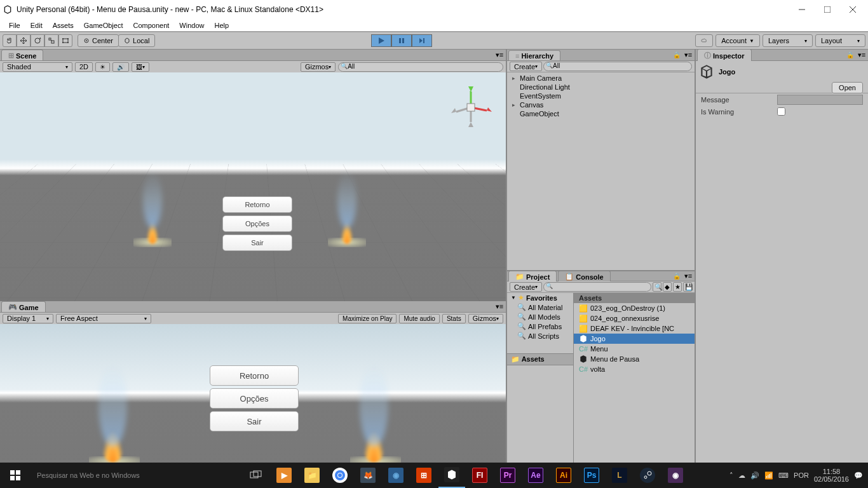  What do you see at coordinates (508, 475) in the screenshot?
I see `taskbar-app-premiere: Pr` at bounding box center [508, 475].